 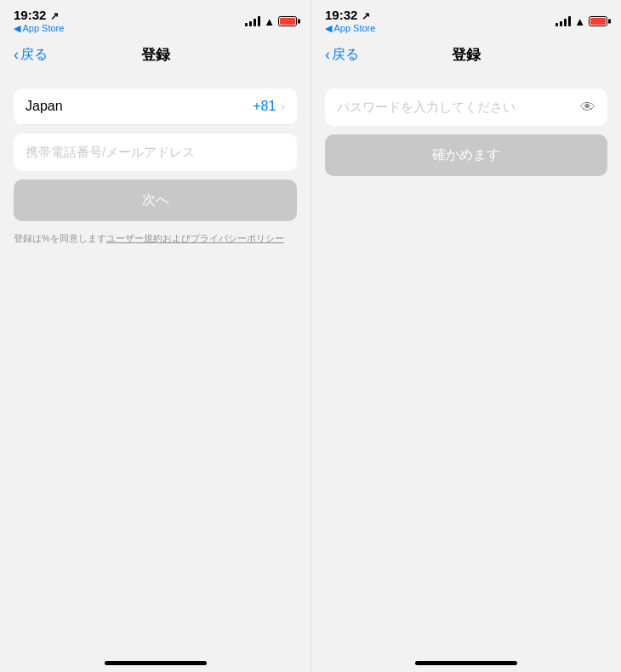 I want to click on appstore-back-2: ◀ App Store, so click(x=350, y=29).